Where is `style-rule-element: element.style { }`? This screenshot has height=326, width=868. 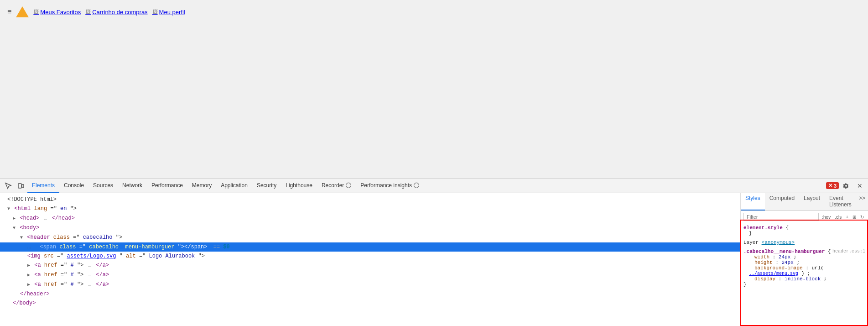
style-rule-element: element.style { } is located at coordinates (805, 231).